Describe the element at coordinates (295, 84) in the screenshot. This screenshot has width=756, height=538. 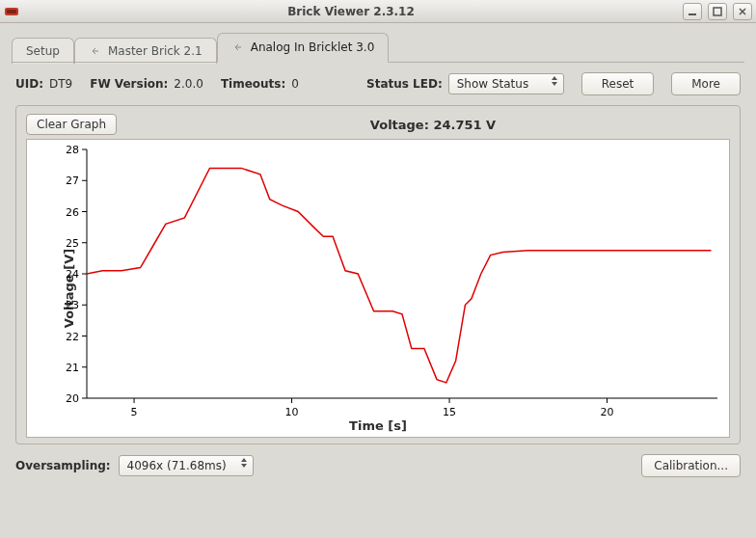
I see `timeouts-value: 0` at that location.